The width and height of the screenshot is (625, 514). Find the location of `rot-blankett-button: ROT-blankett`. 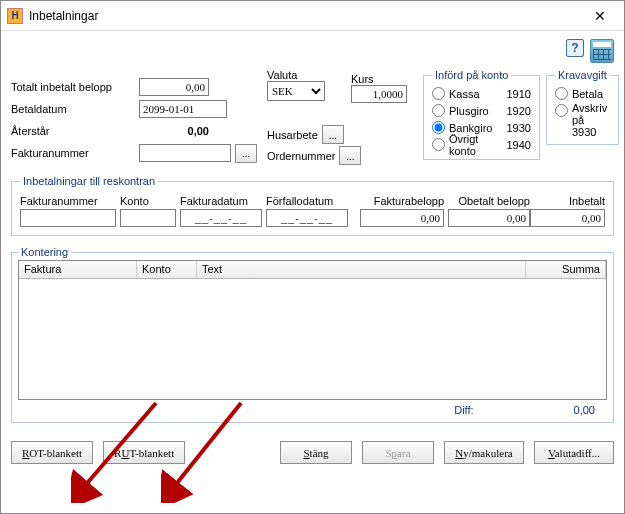

rot-blankett-button: ROT-blankett is located at coordinates (52, 452).